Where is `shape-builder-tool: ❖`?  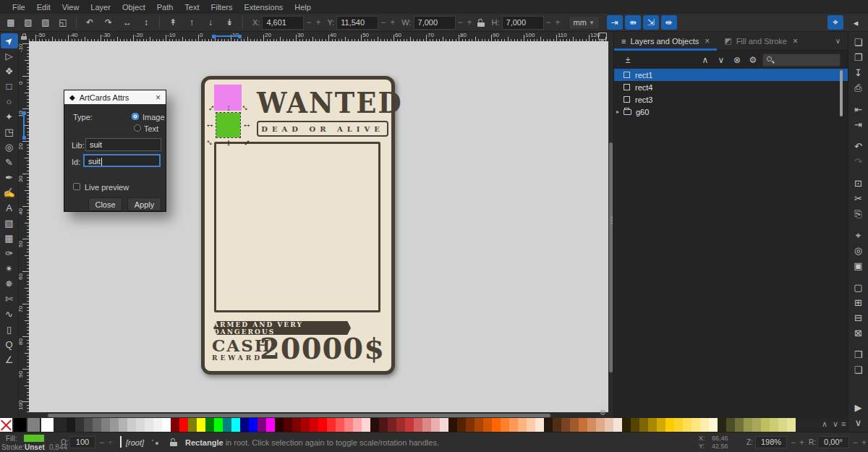 shape-builder-tool: ❖ is located at coordinates (9, 71).